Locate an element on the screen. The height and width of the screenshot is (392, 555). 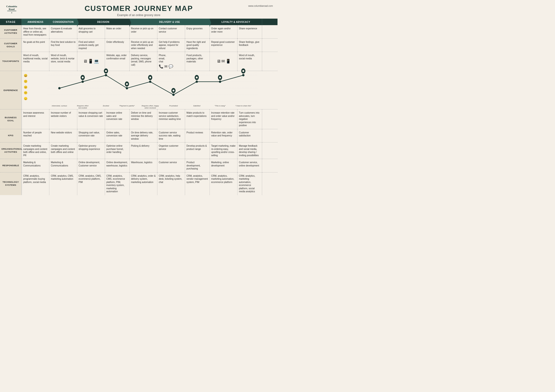
tp-decision2: Website, app, order confirmation email is located at coordinates (117, 61).